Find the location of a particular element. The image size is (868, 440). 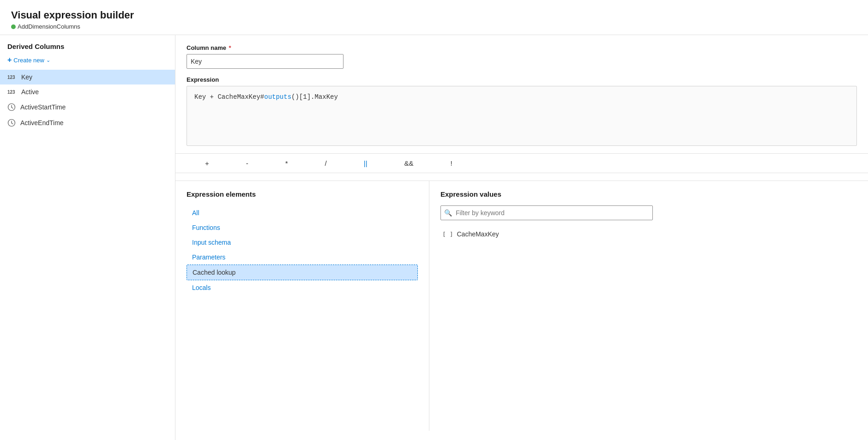

op-minus: - is located at coordinates (247, 163).